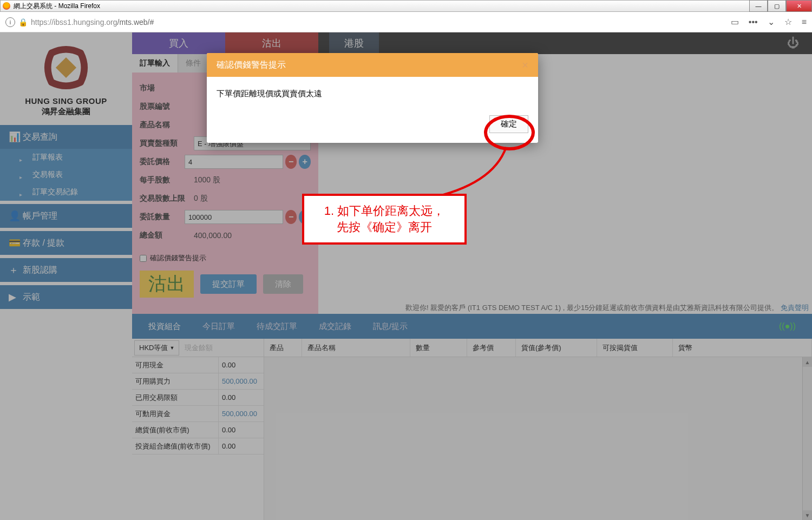  What do you see at coordinates (372, 98) in the screenshot?
I see `price-warning-modal: 確認價錢警告提示 × 下單價距離現價或買賣價太遠 確定` at bounding box center [372, 98].